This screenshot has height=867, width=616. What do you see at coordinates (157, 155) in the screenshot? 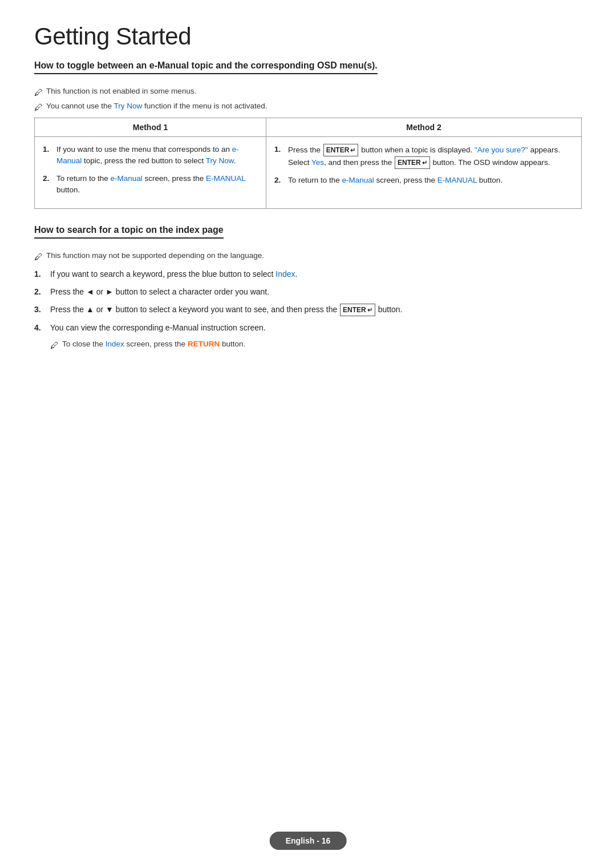
I see `method1-text1: If you want to use the menu that corresp…` at bounding box center [157, 155].